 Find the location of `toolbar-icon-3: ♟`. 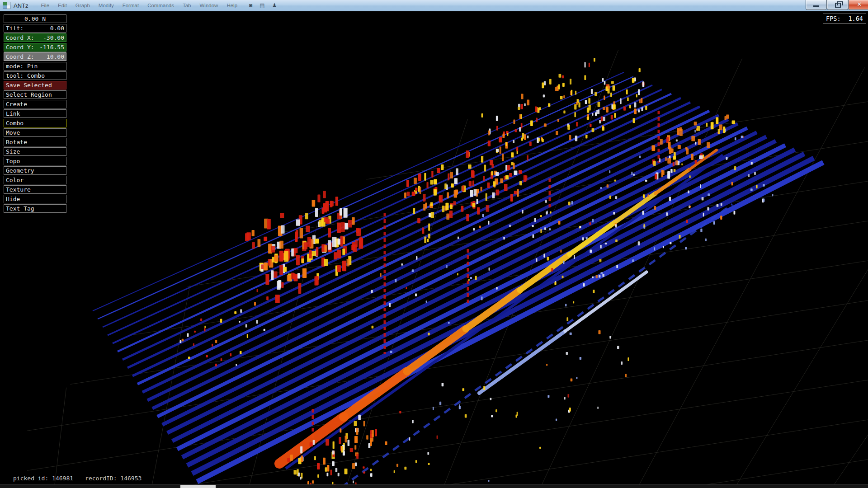

toolbar-icon-3: ♟ is located at coordinates (275, 5).